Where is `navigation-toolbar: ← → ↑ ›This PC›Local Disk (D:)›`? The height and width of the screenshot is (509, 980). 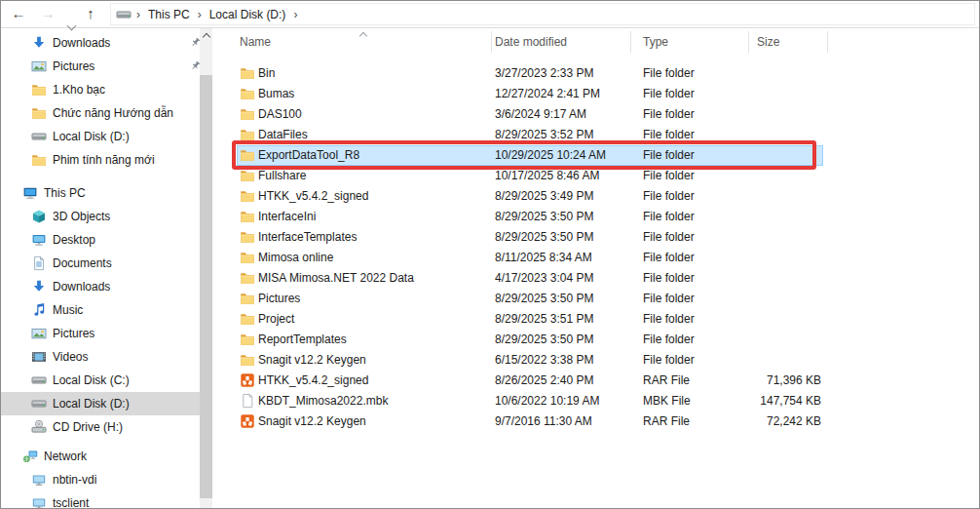
navigation-toolbar: ← → ↑ ›This PC›Local Disk (D:)› is located at coordinates (490, 15).